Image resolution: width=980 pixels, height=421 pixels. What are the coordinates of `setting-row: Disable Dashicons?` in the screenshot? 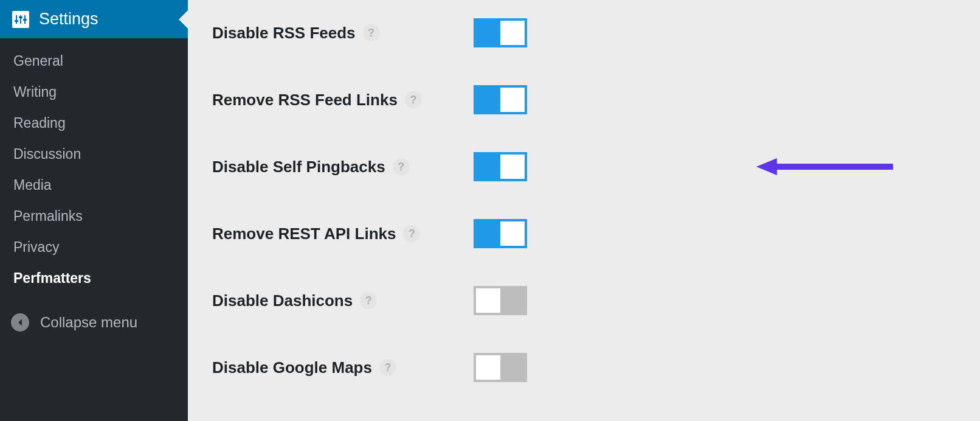 It's located at (584, 301).